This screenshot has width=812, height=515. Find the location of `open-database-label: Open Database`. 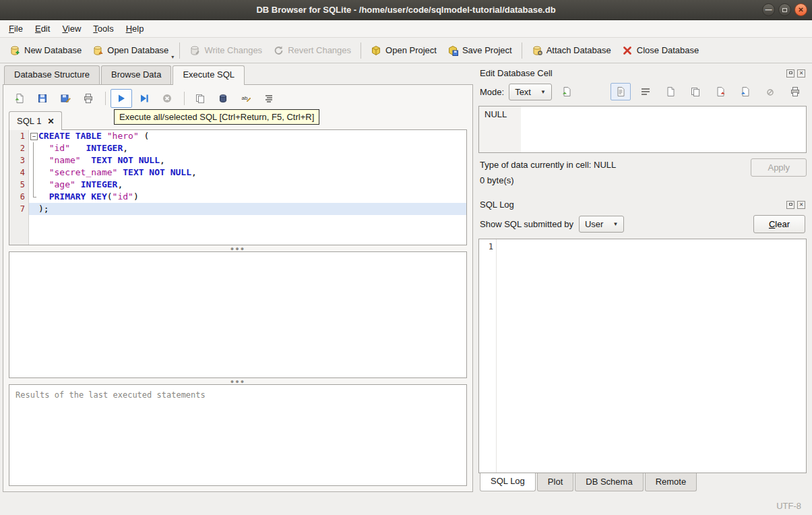

open-database-label: Open Database is located at coordinates (137, 50).